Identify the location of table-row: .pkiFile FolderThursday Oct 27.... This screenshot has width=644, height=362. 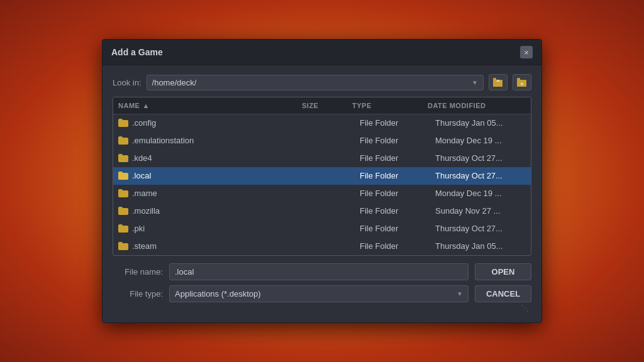
(322, 229).